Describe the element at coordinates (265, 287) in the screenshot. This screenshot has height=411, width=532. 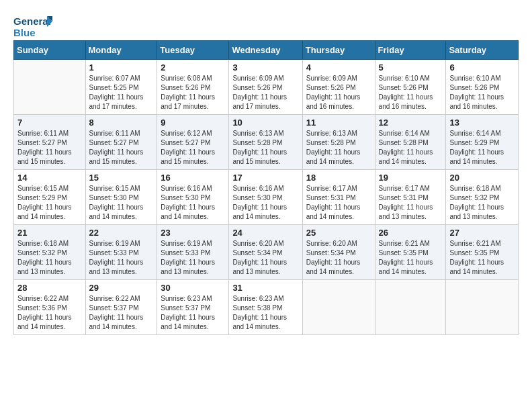
I see `day-number: 31` at that location.